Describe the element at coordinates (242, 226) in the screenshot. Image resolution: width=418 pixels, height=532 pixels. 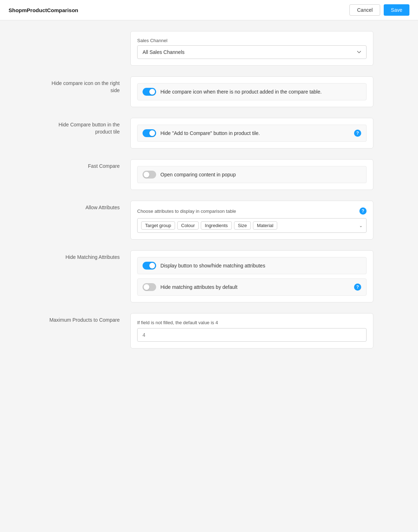
I see `tag-size: Size` at that location.